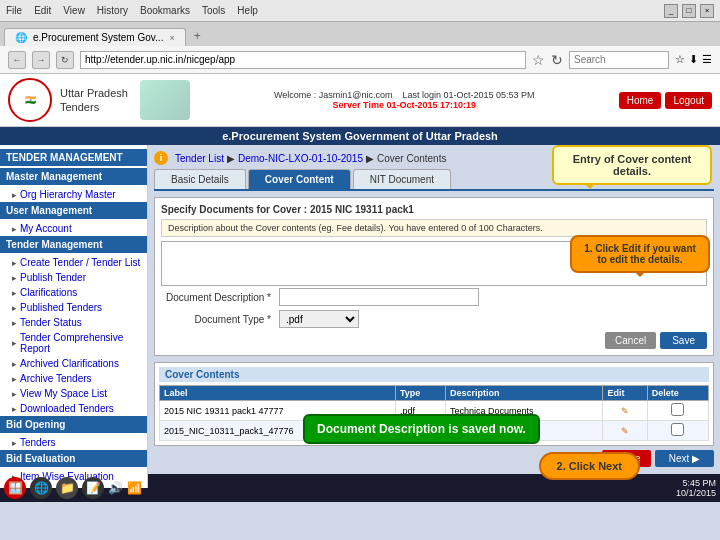 This screenshot has width=720, height=540. What do you see at coordinates (216, 298) in the screenshot?
I see `doc-desc-label: Document Description *` at bounding box center [216, 298].